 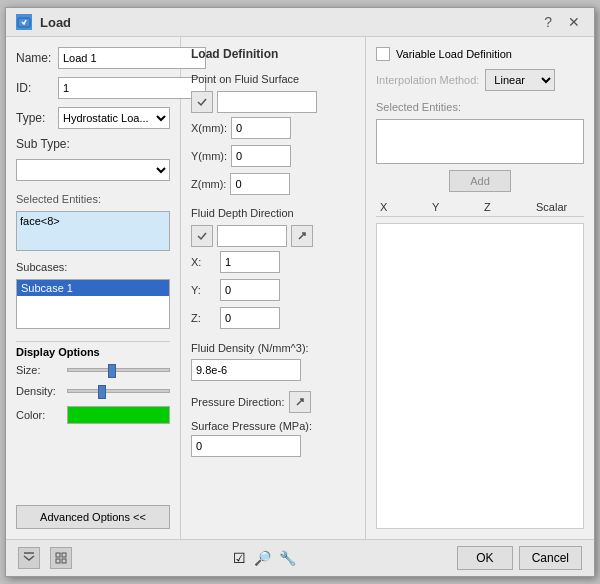 I want to click on cancel-button: Cancel, so click(x=550, y=558).